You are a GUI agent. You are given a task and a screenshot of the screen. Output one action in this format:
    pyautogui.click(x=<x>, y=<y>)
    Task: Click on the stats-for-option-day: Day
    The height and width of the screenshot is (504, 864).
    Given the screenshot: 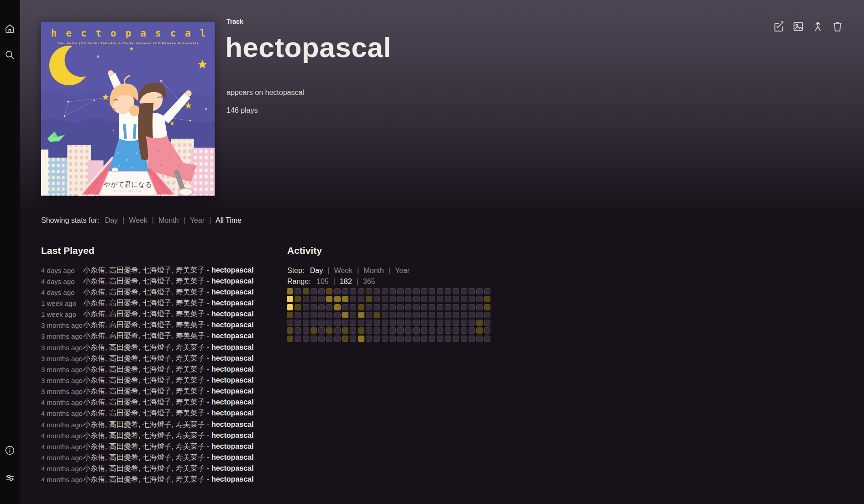 What is the action you would take?
    pyautogui.click(x=111, y=220)
    